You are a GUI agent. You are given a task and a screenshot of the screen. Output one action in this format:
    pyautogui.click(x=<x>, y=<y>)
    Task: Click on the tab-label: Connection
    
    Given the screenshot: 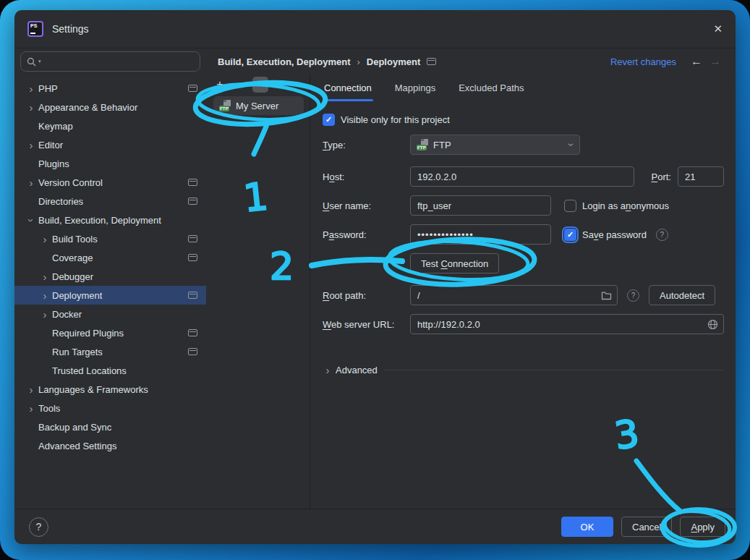 What is the action you would take?
    pyautogui.click(x=348, y=88)
    